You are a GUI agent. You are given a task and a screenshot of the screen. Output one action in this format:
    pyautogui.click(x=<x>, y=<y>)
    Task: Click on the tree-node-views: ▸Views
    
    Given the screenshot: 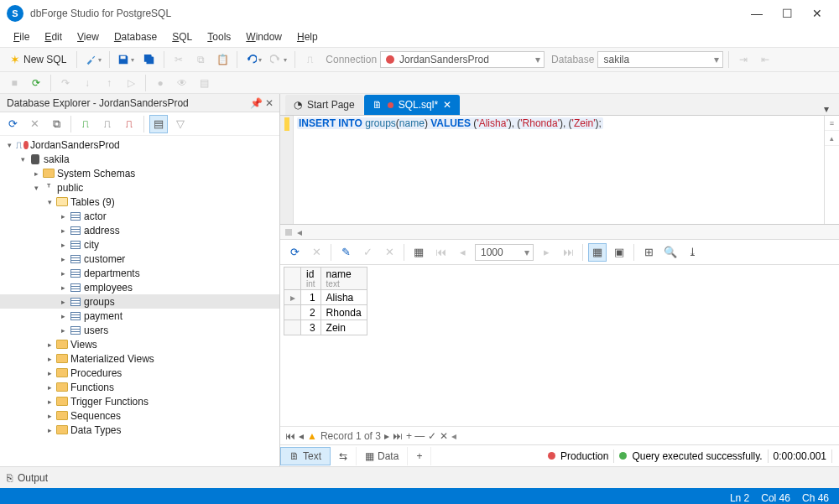 What is the action you would take?
    pyautogui.click(x=139, y=344)
    